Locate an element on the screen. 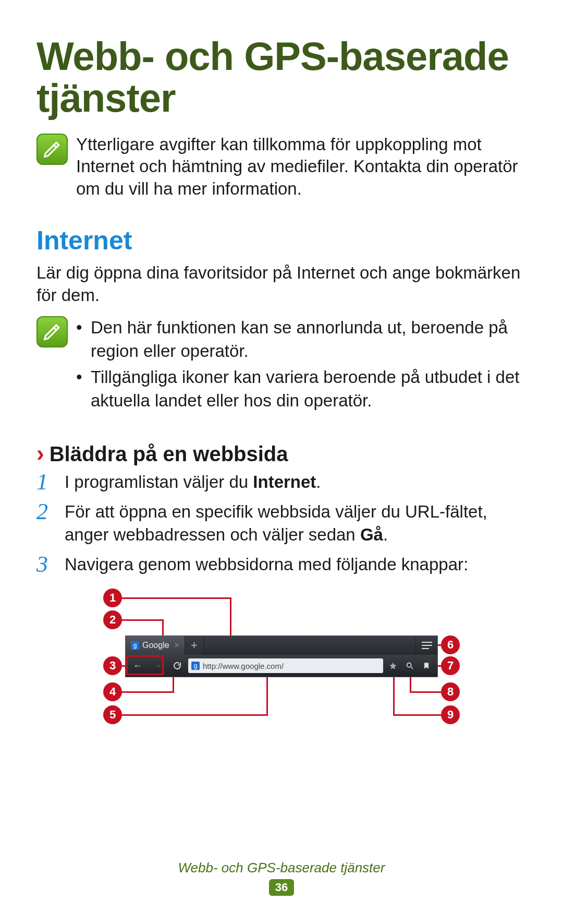 This screenshot has height=924, width=563. steps-list: 1 I programlistan väljer du Internet. 2 … is located at coordinates (282, 523).